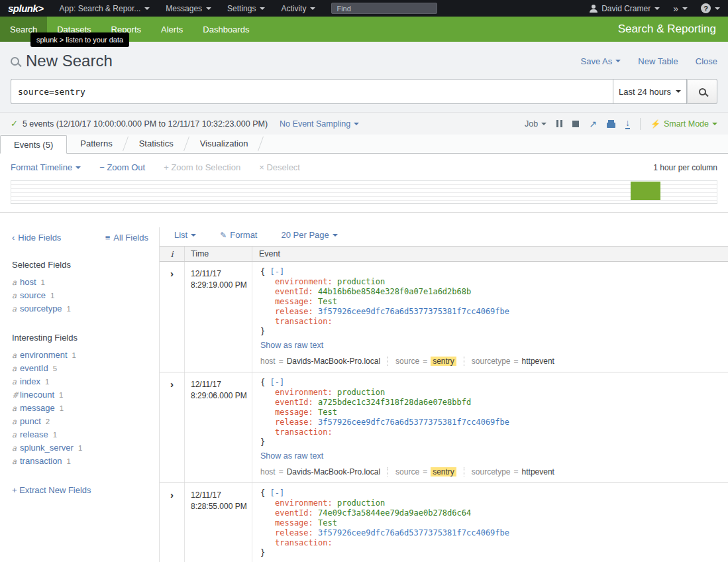  What do you see at coordinates (96, 144) in the screenshot?
I see `result-tab: Patterns` at bounding box center [96, 144].